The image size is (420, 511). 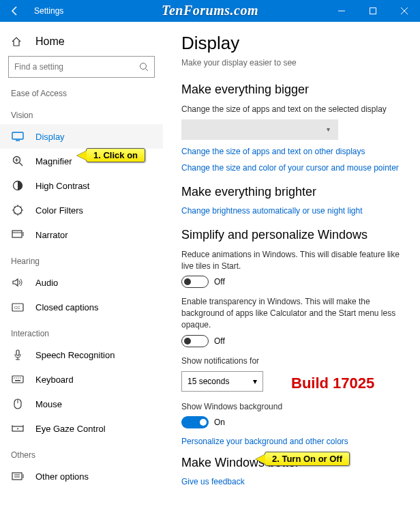 I want to click on sidebar-item-keyboard: Keyboard, so click(x=82, y=379).